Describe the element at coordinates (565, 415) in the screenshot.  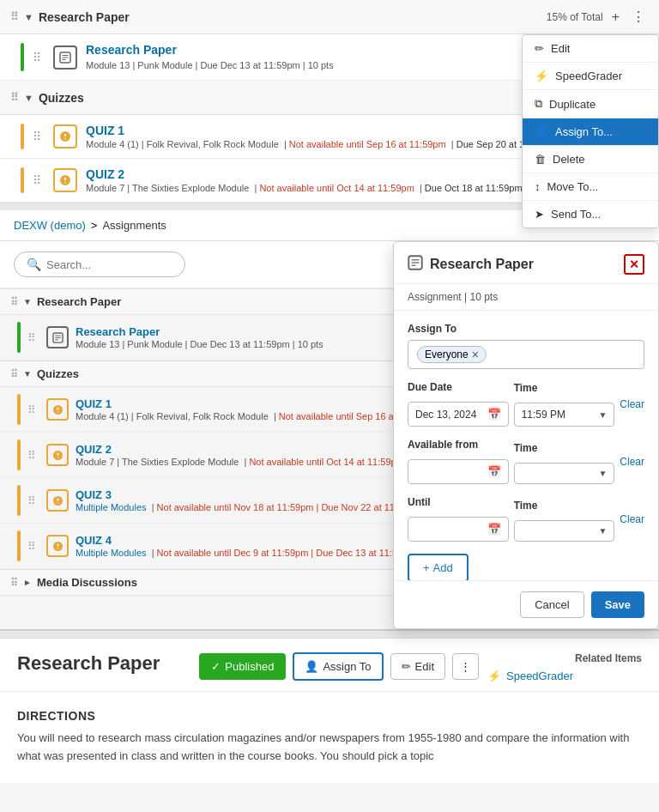
I see `due-time-select: 11:59 PM ▼` at that location.